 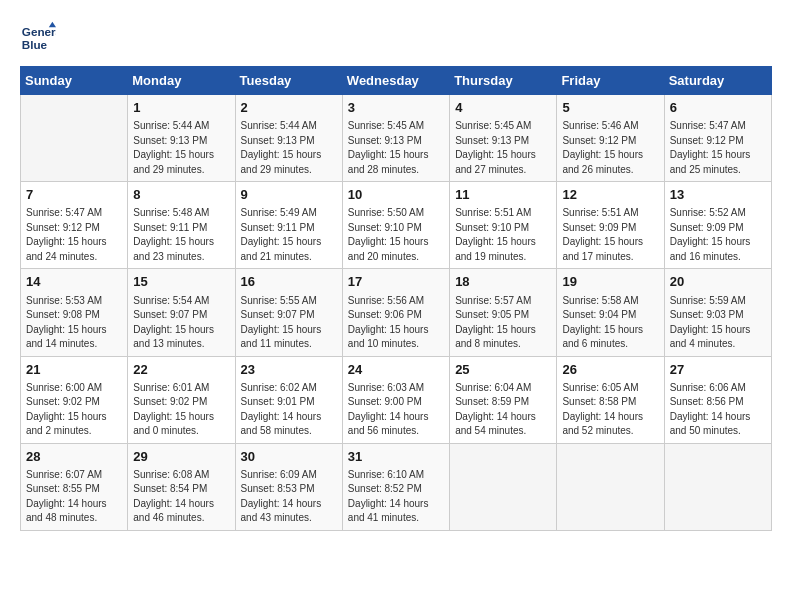 What do you see at coordinates (74, 457) in the screenshot?
I see `day-number: 28` at bounding box center [74, 457].